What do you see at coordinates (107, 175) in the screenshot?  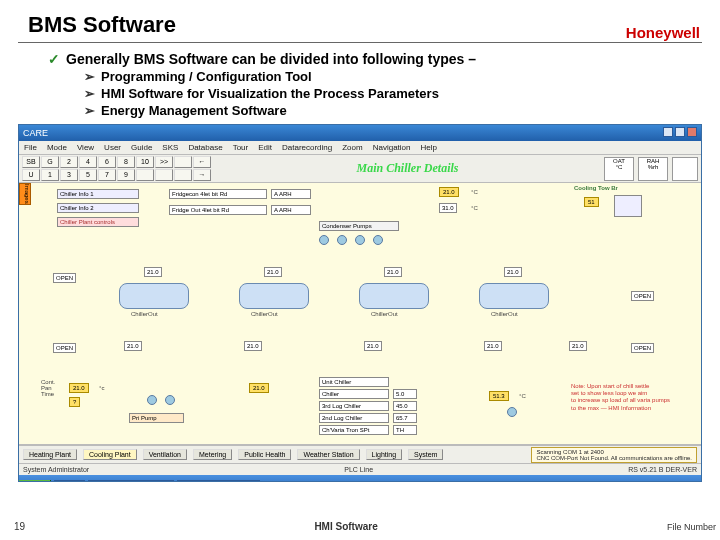 I see `nav-cell: 7` at bounding box center [107, 175].